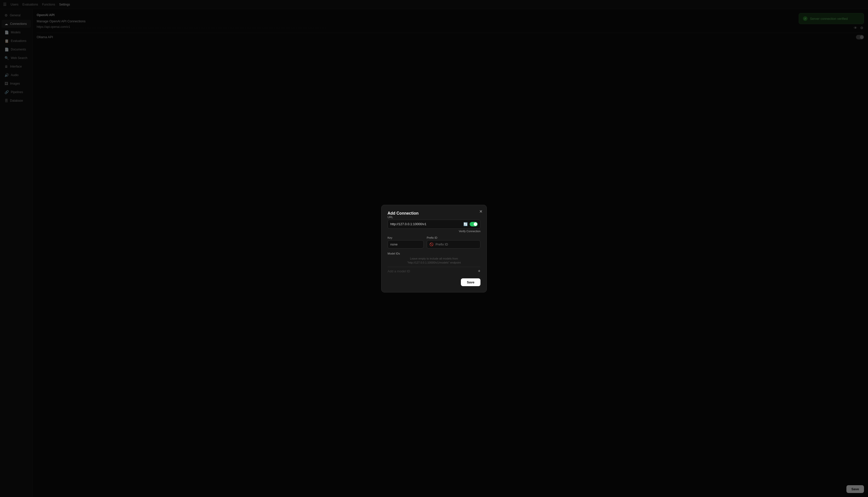 The image size is (868, 497). I want to click on model-ids-label: Model IDs, so click(434, 253).